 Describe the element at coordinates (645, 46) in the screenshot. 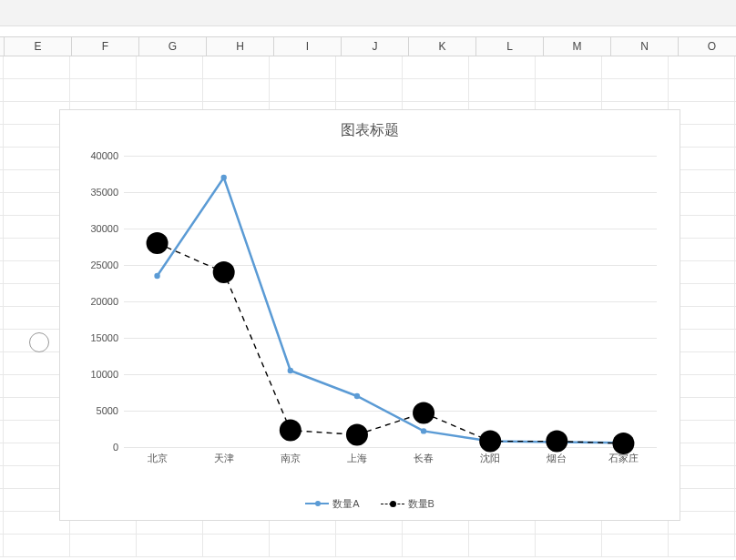

I see `col-header: N` at that location.